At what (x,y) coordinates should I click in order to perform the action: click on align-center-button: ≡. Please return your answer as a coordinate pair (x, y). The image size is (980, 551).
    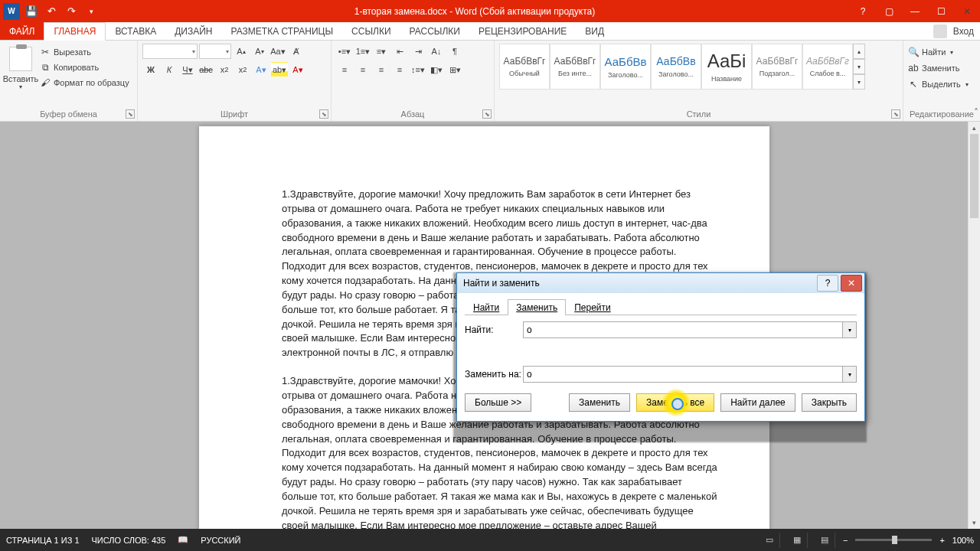
    Looking at the image, I should click on (363, 70).